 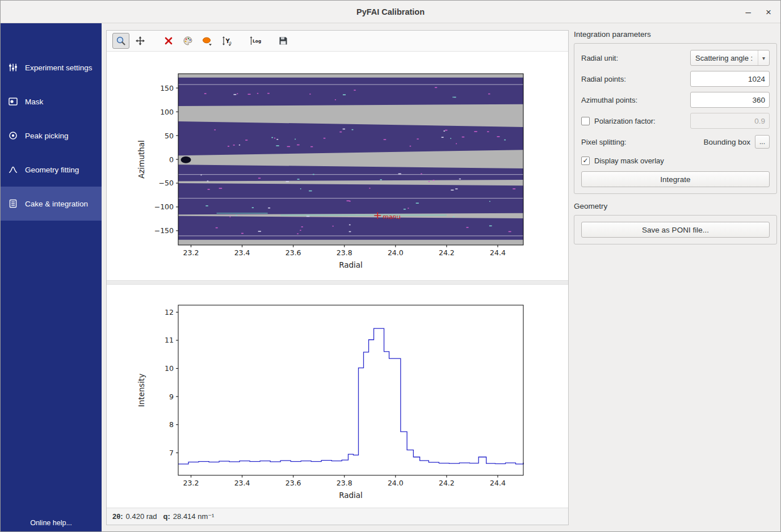 I want to click on red-cross-icon, so click(x=169, y=41).